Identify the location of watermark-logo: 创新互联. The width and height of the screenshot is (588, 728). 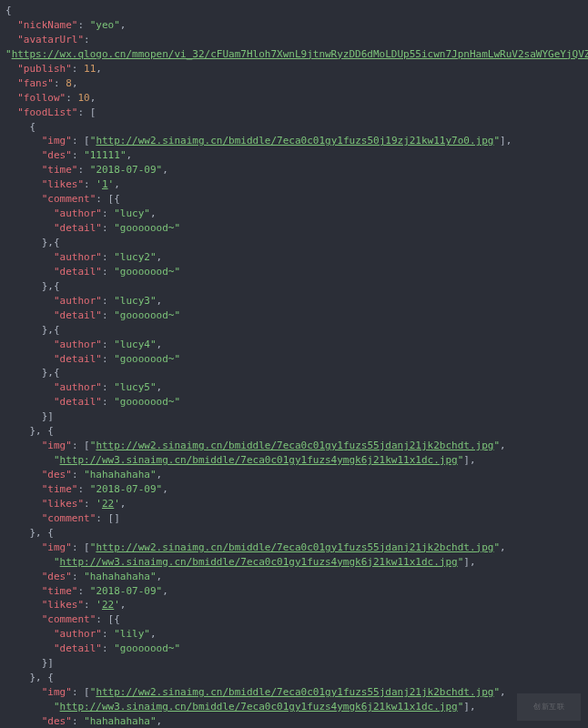
(549, 707).